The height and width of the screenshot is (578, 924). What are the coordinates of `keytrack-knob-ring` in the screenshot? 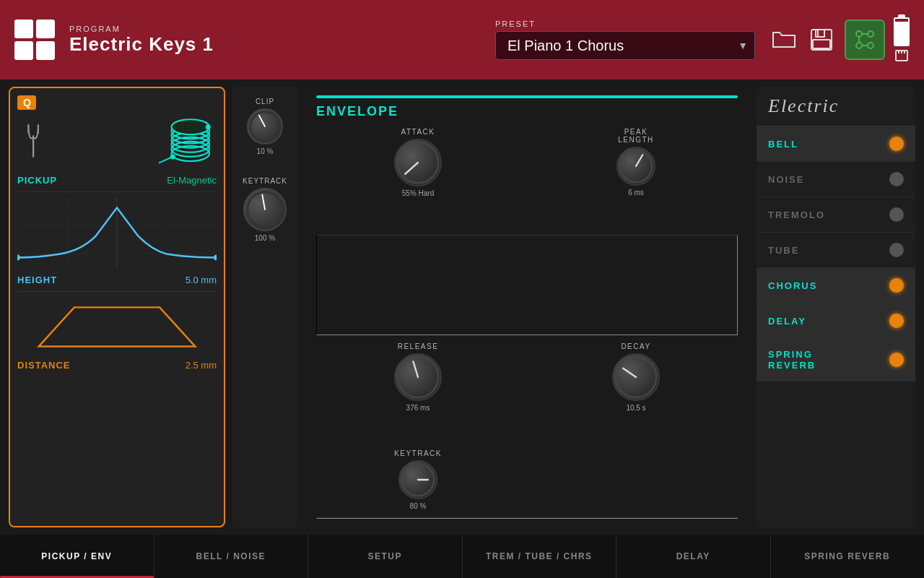 It's located at (265, 210).